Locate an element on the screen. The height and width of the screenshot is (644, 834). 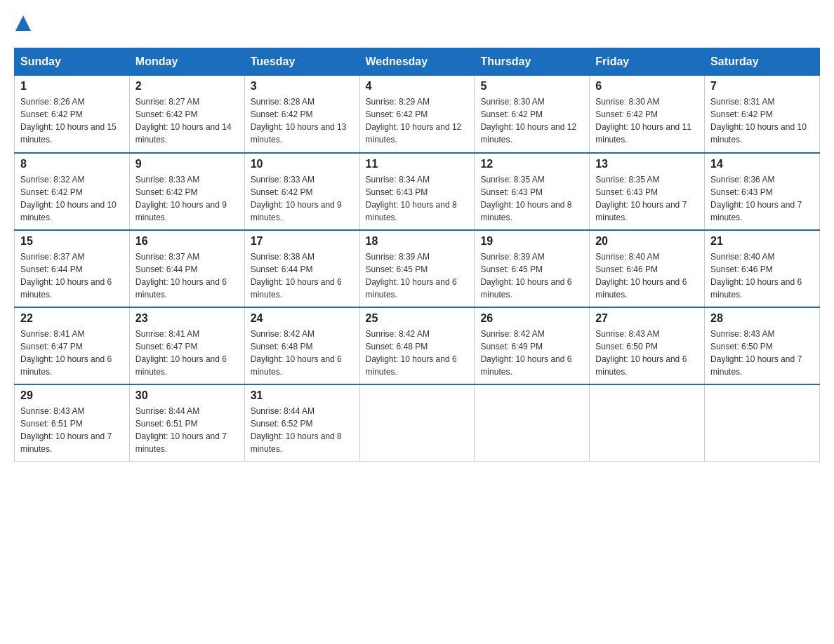
header-wednesday: Wednesday is located at coordinates (417, 62).